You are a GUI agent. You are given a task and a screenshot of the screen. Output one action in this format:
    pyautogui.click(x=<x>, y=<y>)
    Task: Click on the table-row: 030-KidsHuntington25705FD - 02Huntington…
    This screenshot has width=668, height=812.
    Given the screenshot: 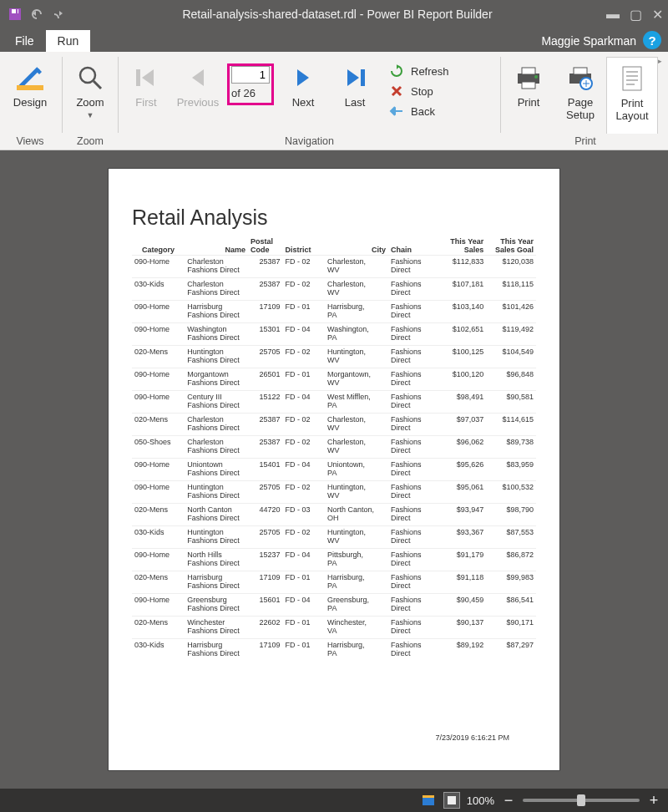 What is the action you would take?
    pyautogui.click(x=334, y=531)
    